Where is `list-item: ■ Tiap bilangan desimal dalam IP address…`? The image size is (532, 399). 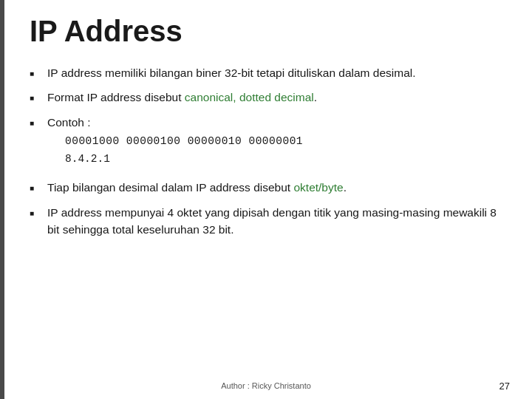
list-item: ■ Tiap bilangan desimal dalam IP address… is located at coordinates (270, 188).